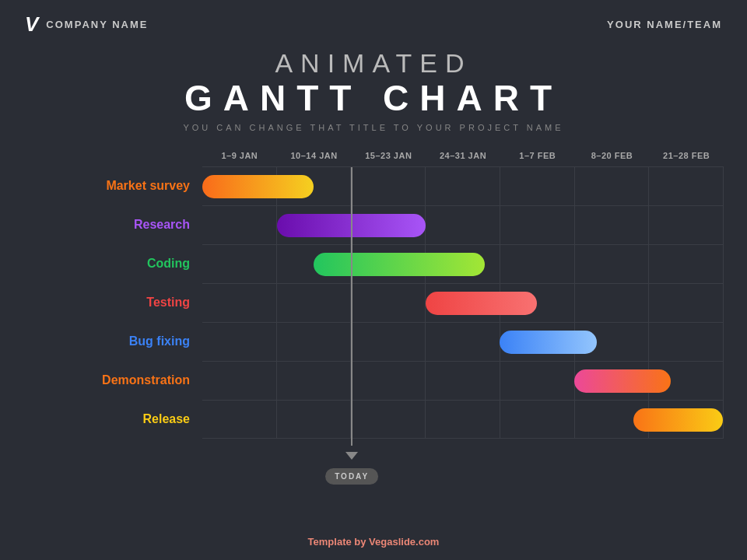  I want to click on today-label: TODAY, so click(352, 476).